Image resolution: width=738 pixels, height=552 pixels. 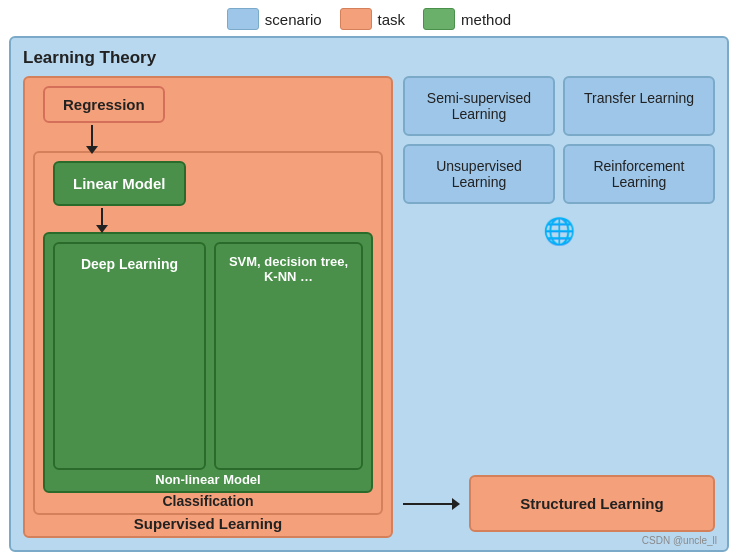 I want to click on scenario-grid: Semi-supervised Learning Transfer Learni…, so click(x=559, y=140).